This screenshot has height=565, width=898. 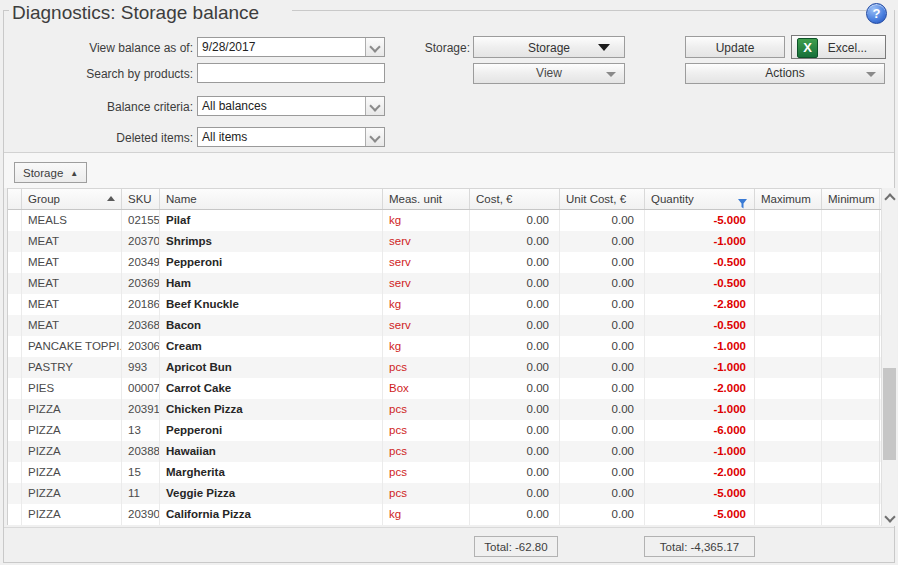 I want to click on search-input, so click(x=291, y=73).